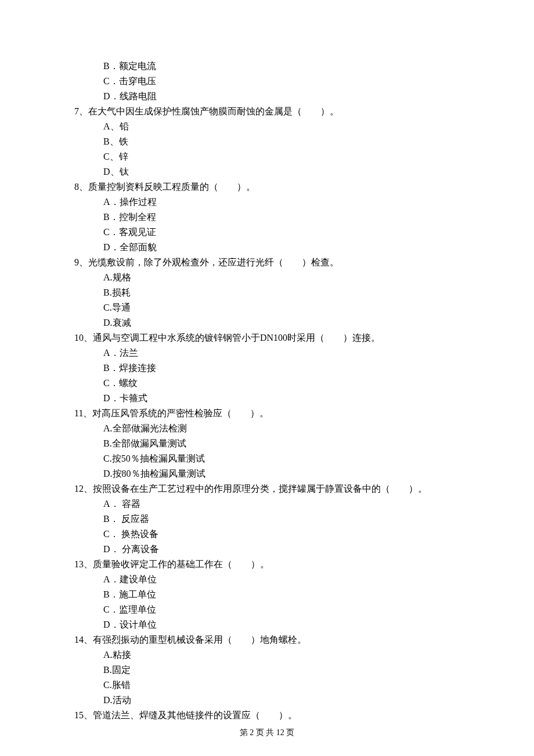 Image resolution: width=534 pixels, height=756 pixels. What do you see at coordinates (267, 202) in the screenshot?
I see `question-option: A．操作过程` at bounding box center [267, 202].